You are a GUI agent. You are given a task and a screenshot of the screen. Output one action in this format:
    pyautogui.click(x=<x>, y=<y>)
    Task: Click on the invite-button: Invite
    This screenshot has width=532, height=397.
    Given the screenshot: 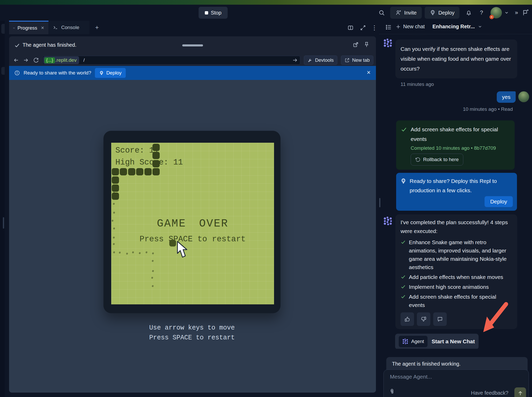 What is the action you would take?
    pyautogui.click(x=406, y=13)
    